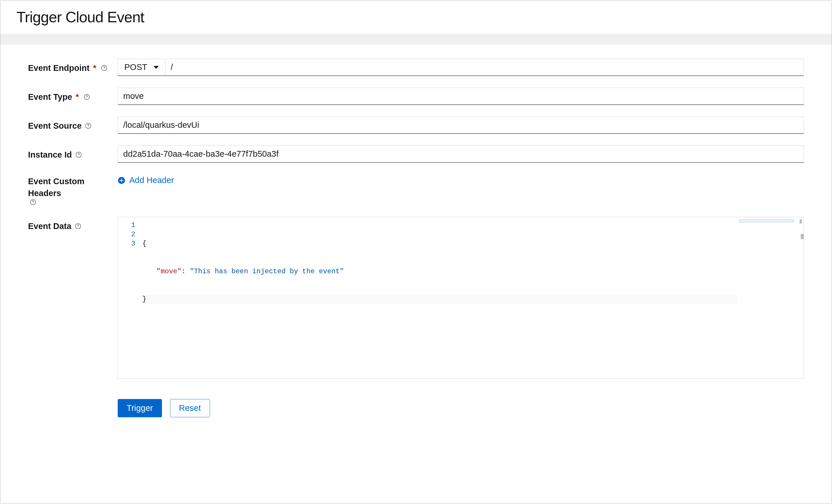  What do you see at coordinates (416, 17) in the screenshot?
I see `page-title: Trigger Cloud Event` at bounding box center [416, 17].